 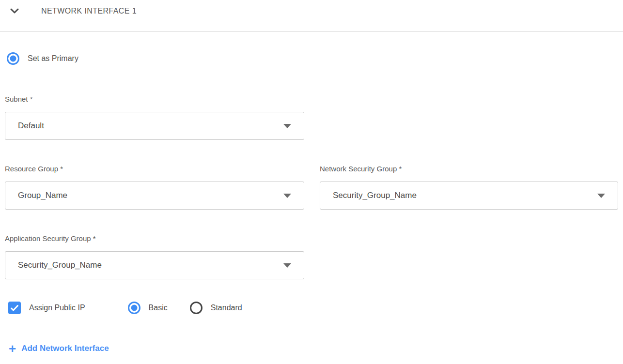 I want to click on application-security-group-label: Application Security Group *, so click(x=155, y=239).